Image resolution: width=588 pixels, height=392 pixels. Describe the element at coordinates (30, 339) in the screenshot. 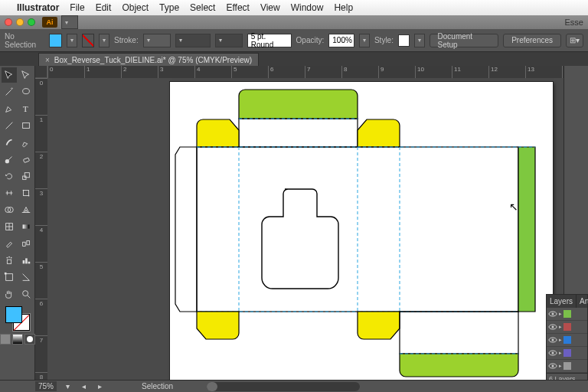

I see `none-mode-icon` at that location.